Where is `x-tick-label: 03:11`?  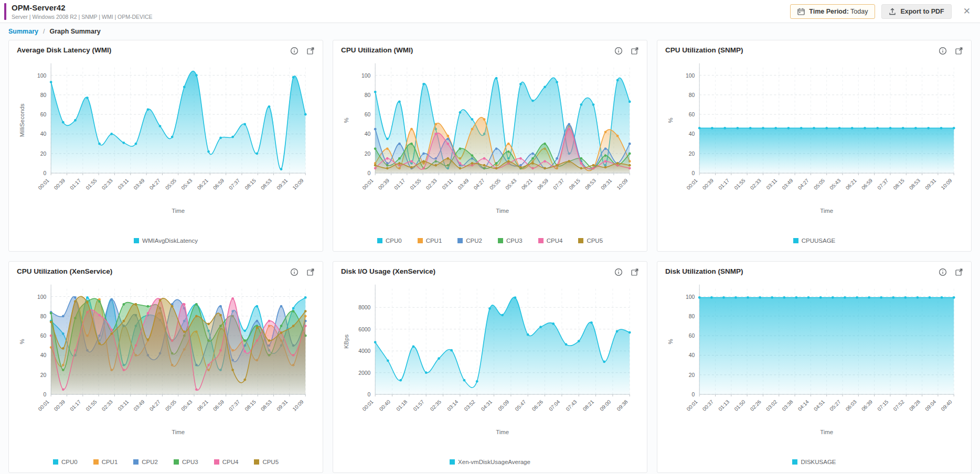 x-tick-label: 03:11 is located at coordinates (772, 185).